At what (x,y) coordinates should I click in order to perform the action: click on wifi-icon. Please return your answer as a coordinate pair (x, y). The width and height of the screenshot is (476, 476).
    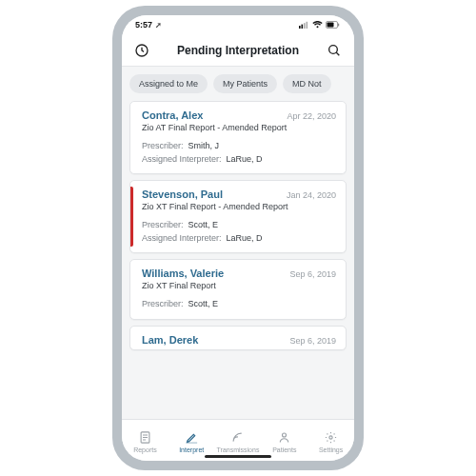
    Looking at the image, I should click on (318, 25).